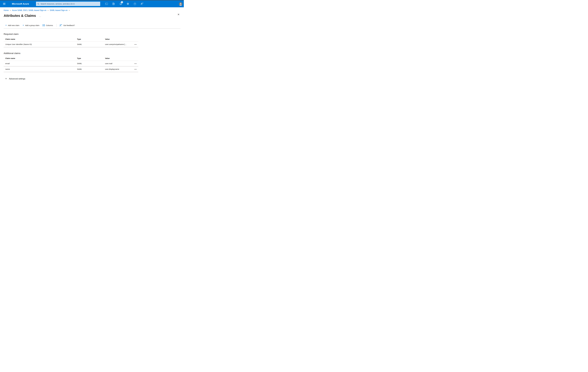 This screenshot has height=372, width=588. What do you see at coordinates (69, 25) in the screenshot?
I see `got-feedback-label: Got feedback?` at bounding box center [69, 25].